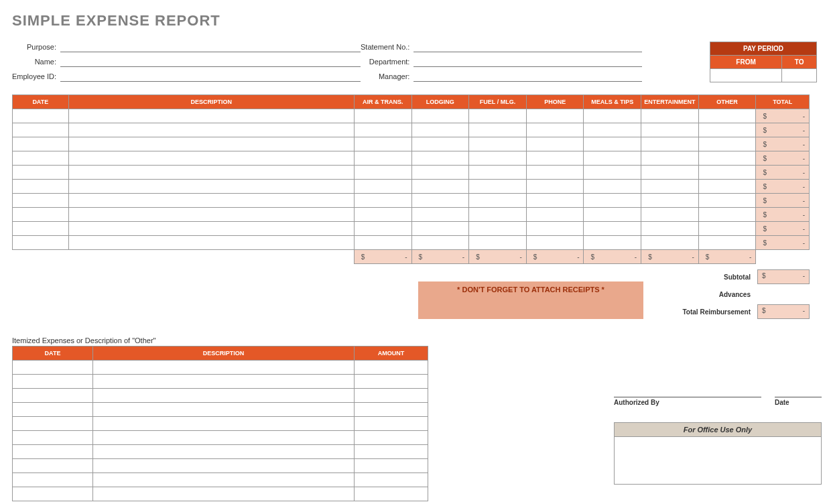 This screenshot has height=504, width=829. Describe the element at coordinates (798, 397) in the screenshot. I see `auth-date-line` at that location.